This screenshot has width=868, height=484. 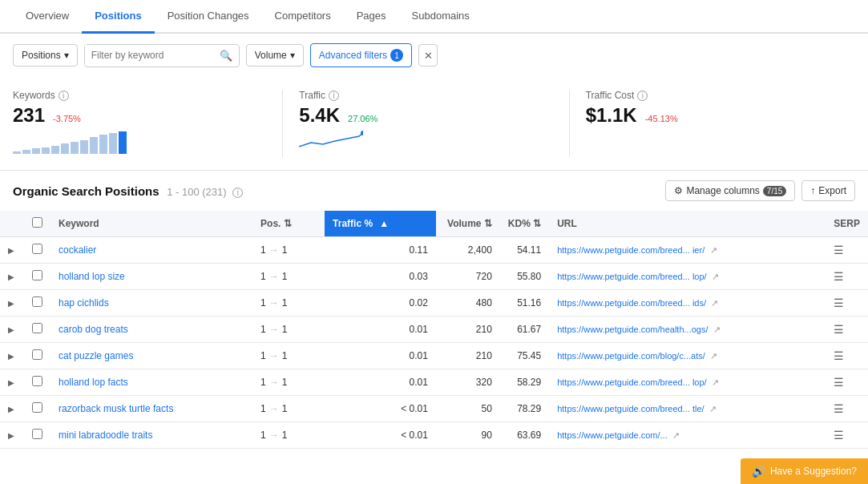 I want to click on chevron-down-icon: ▾, so click(x=67, y=55).